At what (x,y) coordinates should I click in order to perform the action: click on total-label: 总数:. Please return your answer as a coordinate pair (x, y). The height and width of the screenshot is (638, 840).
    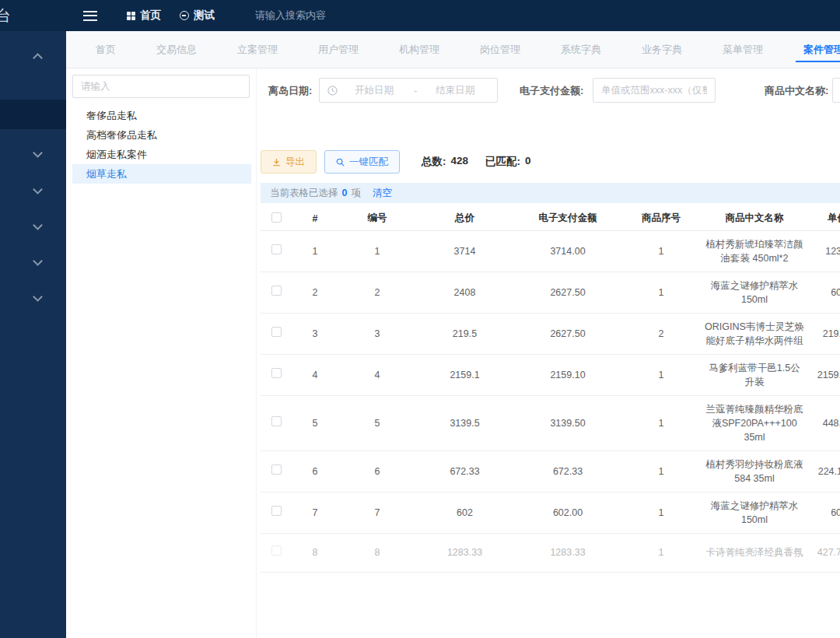
    Looking at the image, I should click on (434, 162).